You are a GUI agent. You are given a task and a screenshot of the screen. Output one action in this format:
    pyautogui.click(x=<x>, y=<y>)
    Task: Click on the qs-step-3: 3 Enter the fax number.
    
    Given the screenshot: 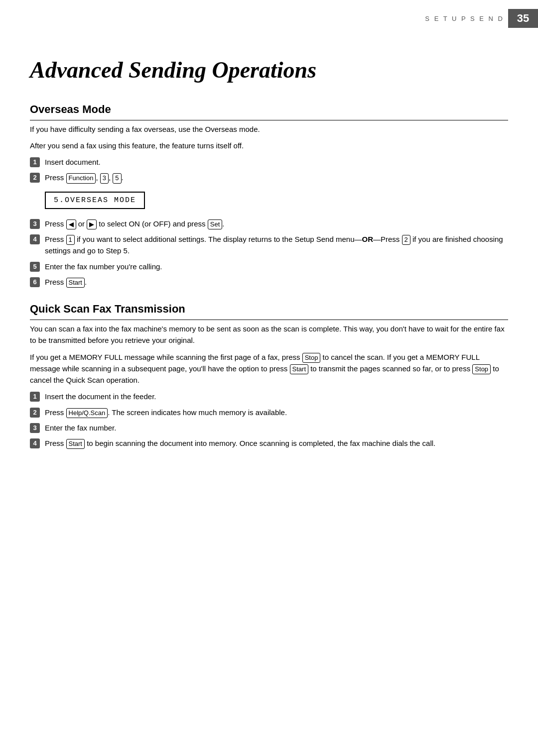 What is the action you would take?
    pyautogui.click(x=269, y=428)
    